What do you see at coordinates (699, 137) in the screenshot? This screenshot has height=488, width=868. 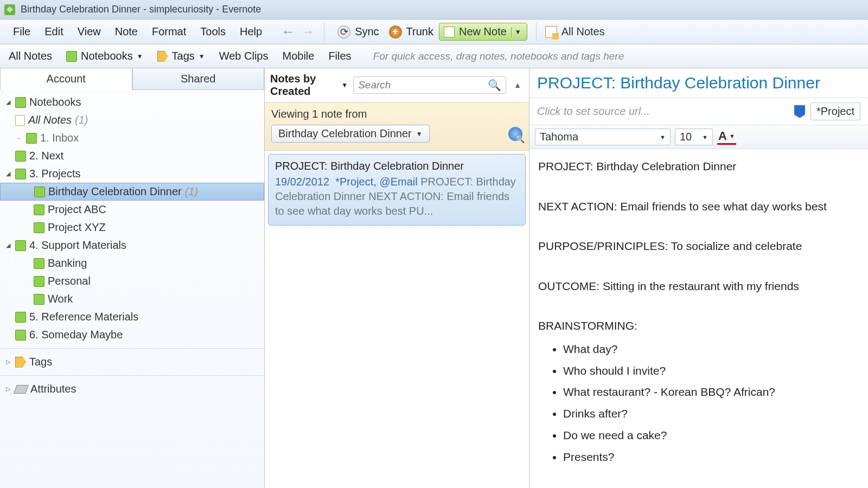 I see `editor-toolbar: Tahoma ▼ 10 ▼ A ▼` at bounding box center [699, 137].